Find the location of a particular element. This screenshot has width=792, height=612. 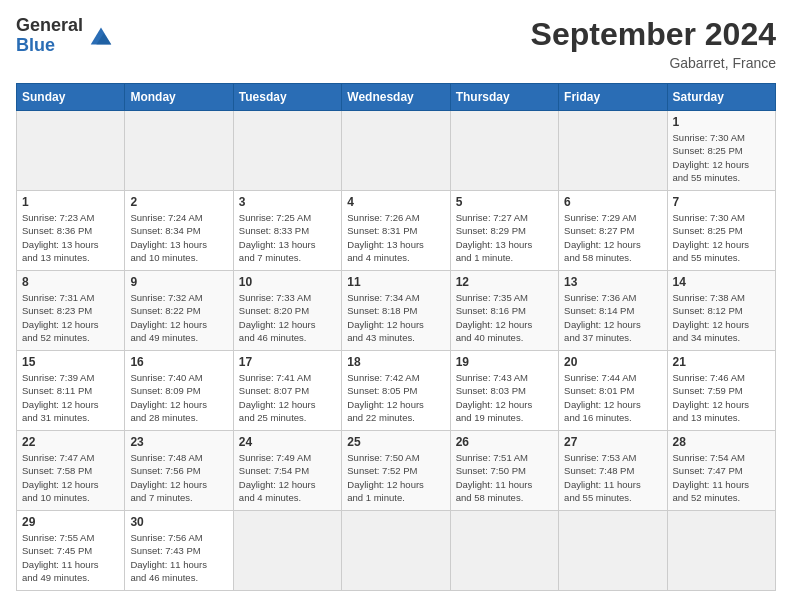

calendar-cell: 28Sunrise: 7:54 AMSunset: 7:47 PMDayligh… is located at coordinates (721, 471).